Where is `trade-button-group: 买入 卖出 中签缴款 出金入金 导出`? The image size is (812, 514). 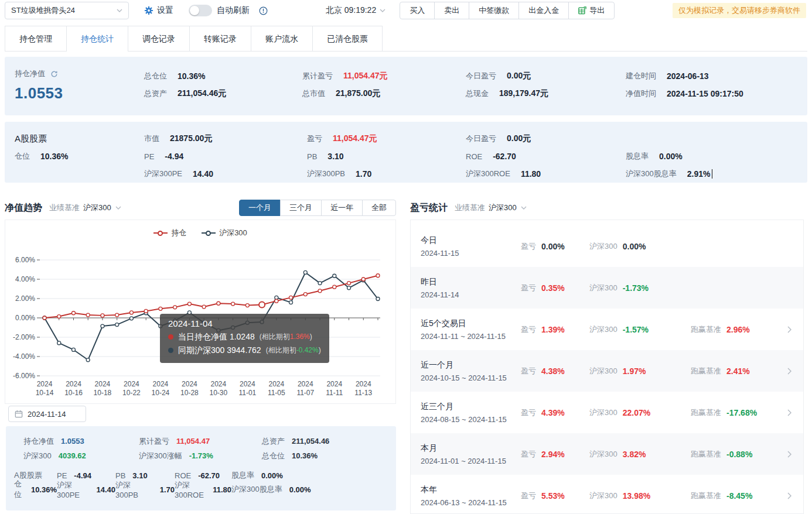 trade-button-group: 买入 卖出 中签缴款 出金入金 导出 is located at coordinates (507, 11).